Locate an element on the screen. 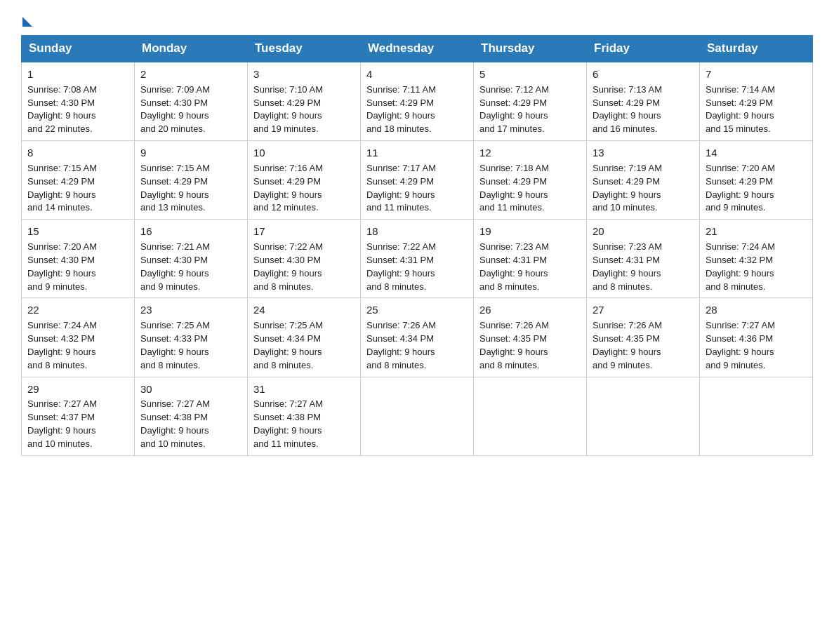 Image resolution: width=834 pixels, height=644 pixels. calendar-cell: 29 Sunrise: 7:27 AM Sunset: 4:37 PM Dayl… is located at coordinates (79, 416).